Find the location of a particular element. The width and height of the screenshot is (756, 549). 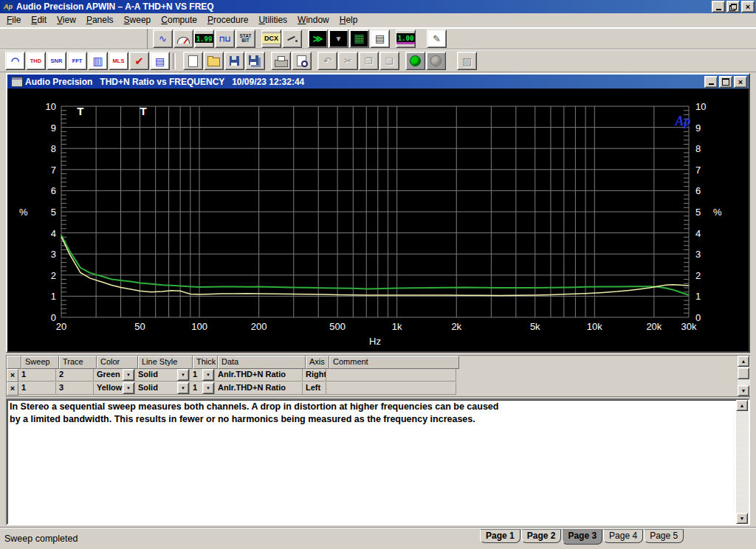

graph-panel-button: ▦ is located at coordinates (359, 38).